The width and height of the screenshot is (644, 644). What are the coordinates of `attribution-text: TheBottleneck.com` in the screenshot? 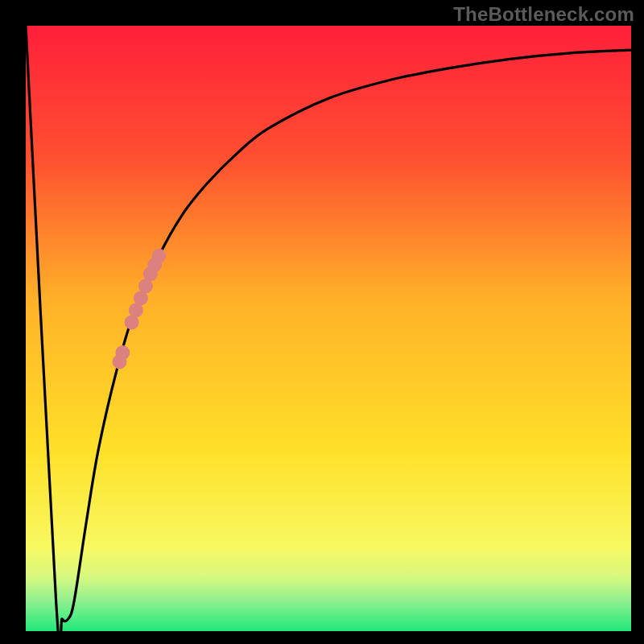 It's located at (544, 14).